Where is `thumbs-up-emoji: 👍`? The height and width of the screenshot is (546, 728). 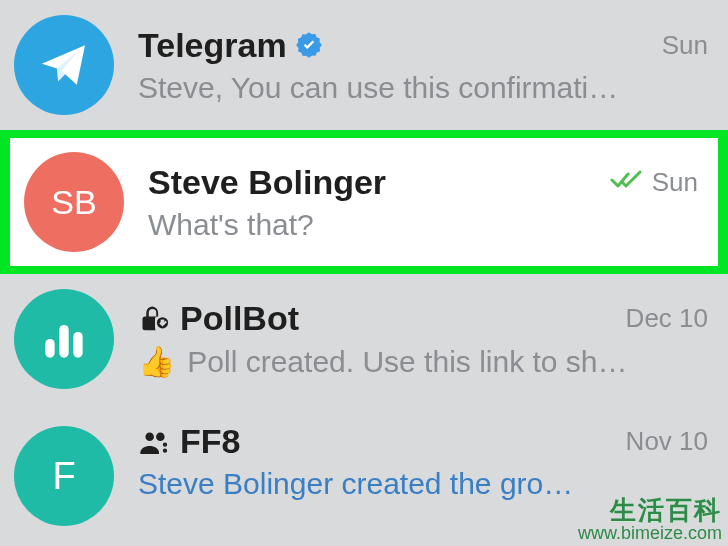
thumbs-up-emoji: 👍 is located at coordinates (156, 362).